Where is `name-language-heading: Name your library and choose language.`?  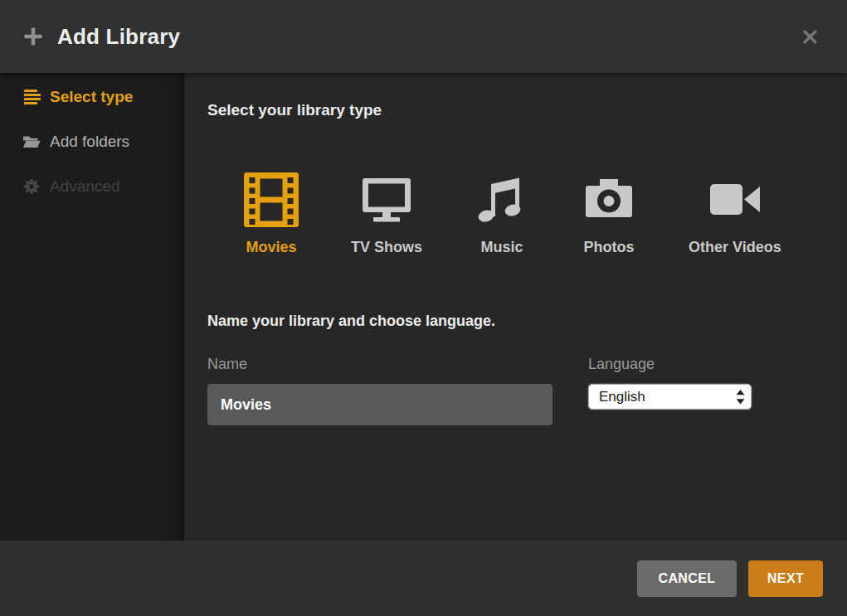
name-language-heading: Name your library and choose language. is located at coordinates (514, 322).